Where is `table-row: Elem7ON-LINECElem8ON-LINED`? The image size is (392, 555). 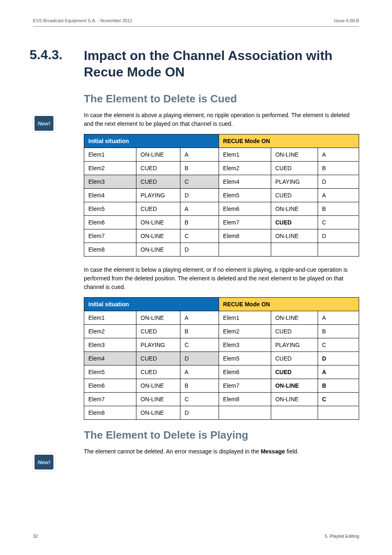
table-row: Elem7ON-LINECElem8ON-LINED is located at coordinates (222, 236).